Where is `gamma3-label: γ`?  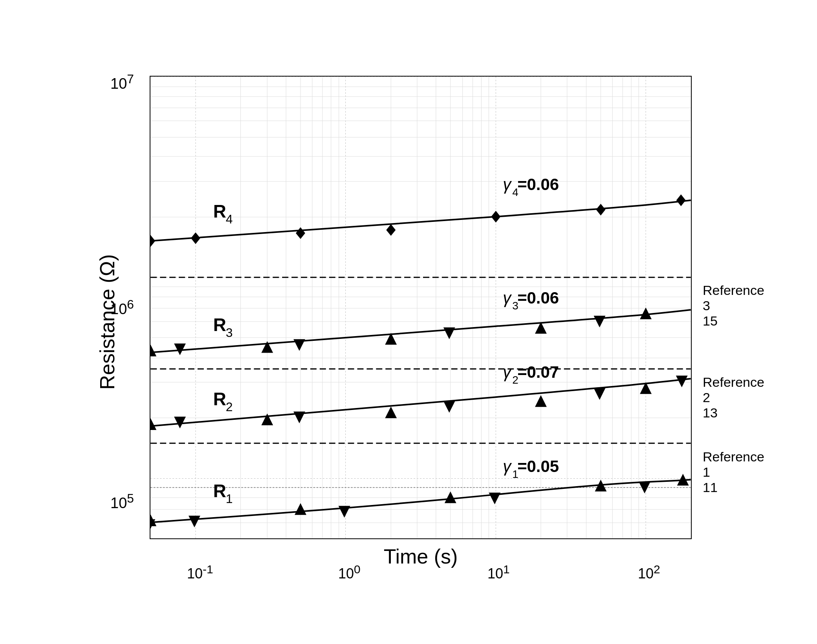
gamma3-label: γ is located at coordinates (507, 298).